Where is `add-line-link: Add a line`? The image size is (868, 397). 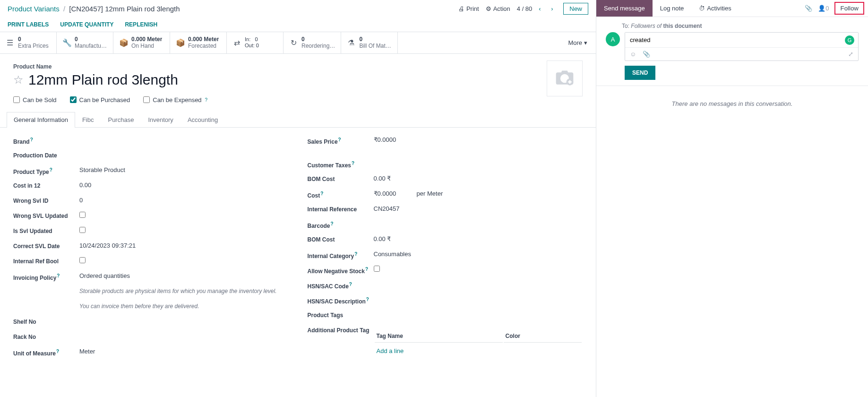
add-line-link: Add a line is located at coordinates (390, 351).